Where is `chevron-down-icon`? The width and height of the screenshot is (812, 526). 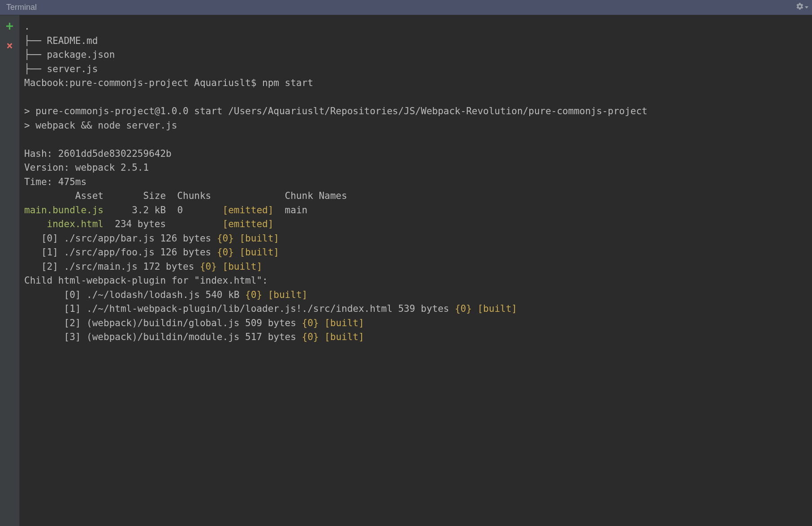
chevron-down-icon is located at coordinates (807, 7).